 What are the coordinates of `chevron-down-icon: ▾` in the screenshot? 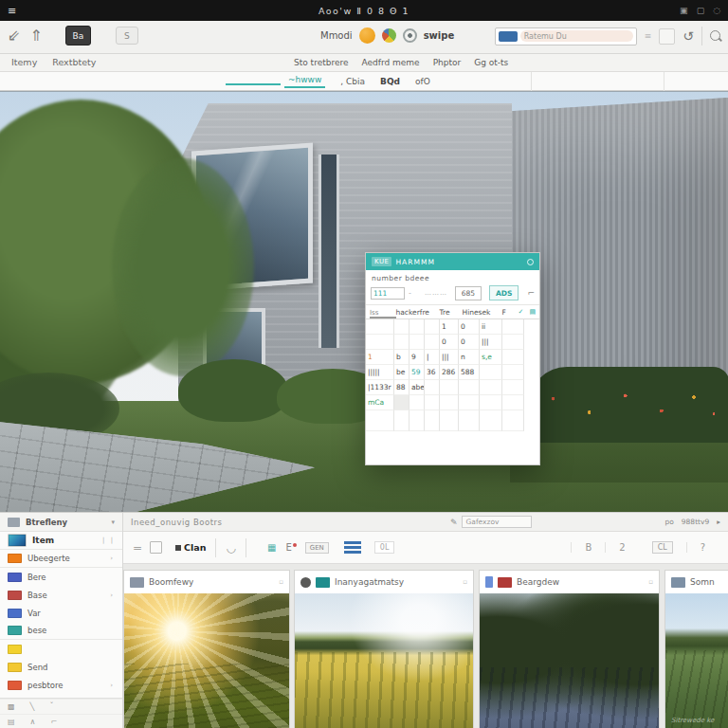 It's located at (113, 522).